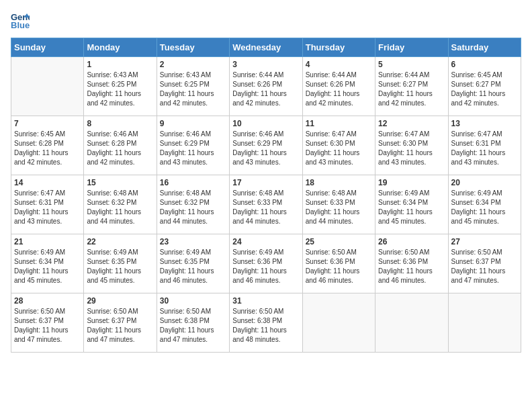  I want to click on day-number: 3, so click(266, 64).